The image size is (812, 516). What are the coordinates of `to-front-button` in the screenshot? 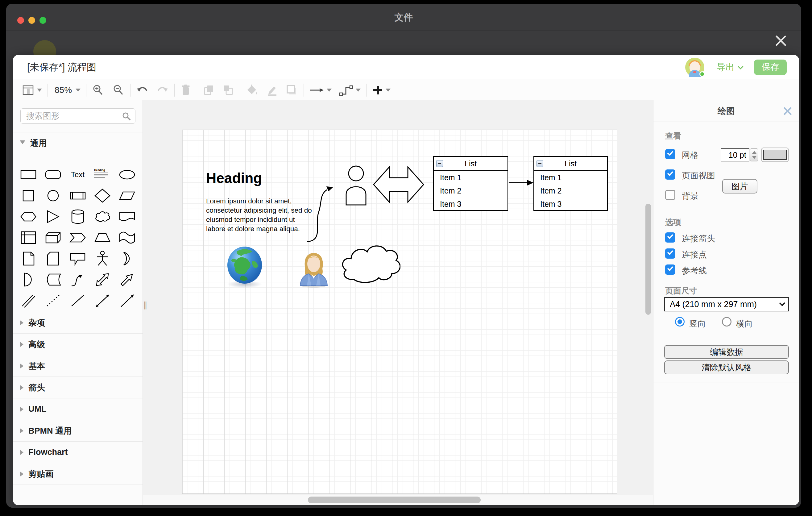 It's located at (209, 90).